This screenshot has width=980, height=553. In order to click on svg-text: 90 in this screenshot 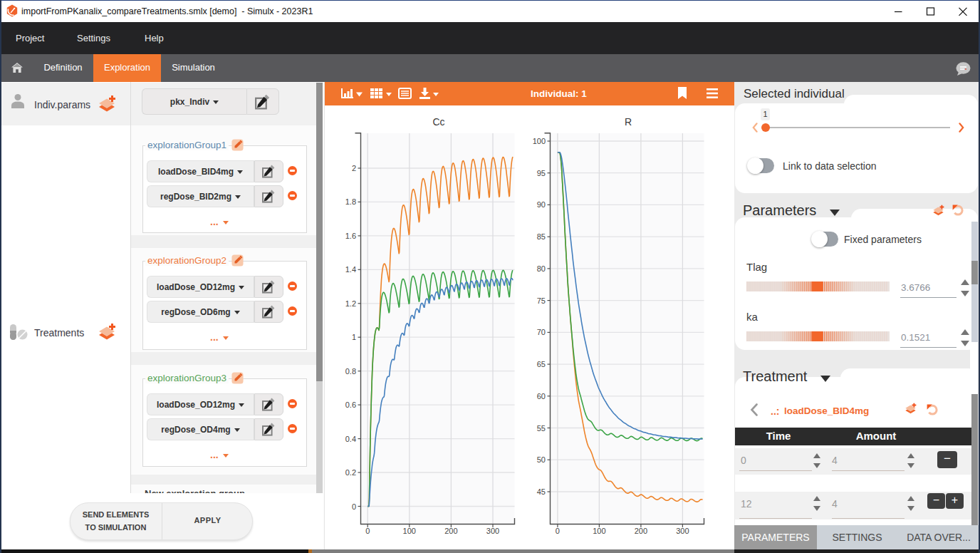, I will do `click(541, 205)`.